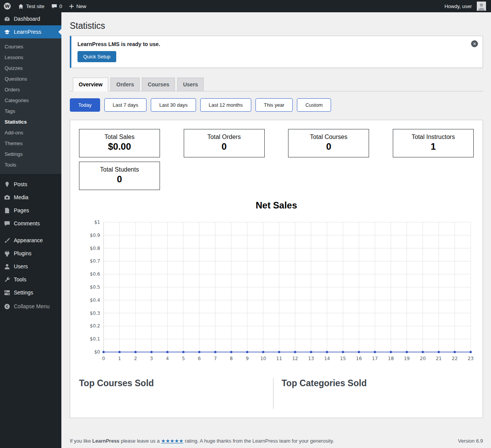  Describe the element at coordinates (20, 279) in the screenshot. I see `sidebar-item-label: Tools` at that location.